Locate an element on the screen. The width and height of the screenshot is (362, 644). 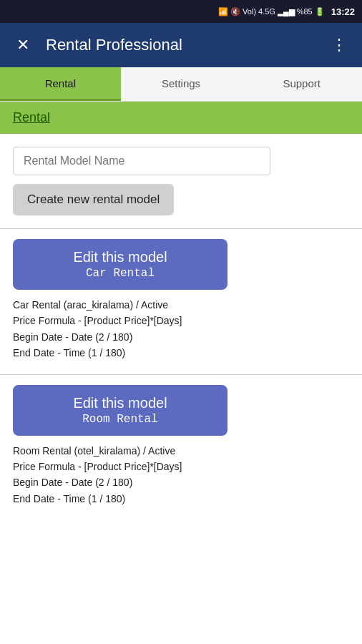
room-rental-info-line4: End Date - Time (1 / 180) is located at coordinates (181, 499).